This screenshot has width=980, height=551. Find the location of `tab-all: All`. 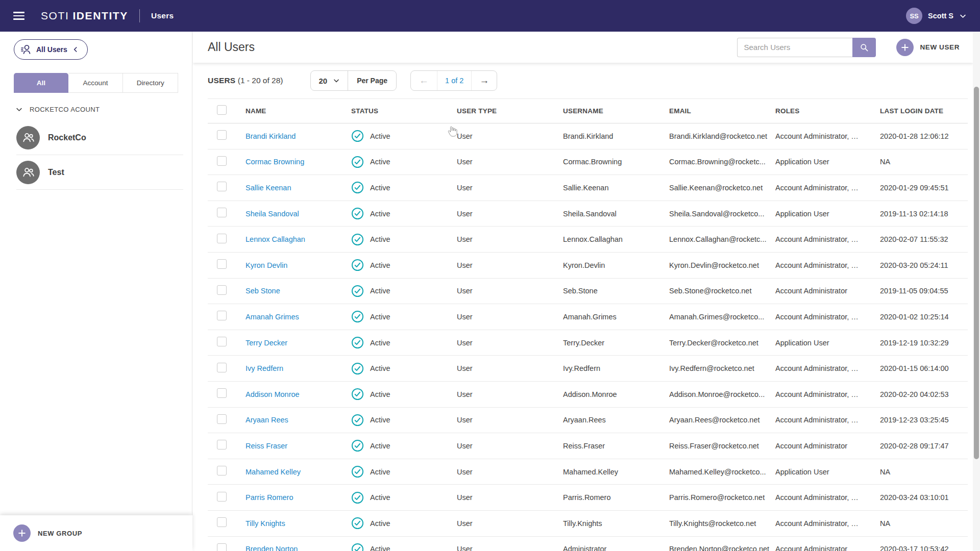

tab-all: All is located at coordinates (41, 83).